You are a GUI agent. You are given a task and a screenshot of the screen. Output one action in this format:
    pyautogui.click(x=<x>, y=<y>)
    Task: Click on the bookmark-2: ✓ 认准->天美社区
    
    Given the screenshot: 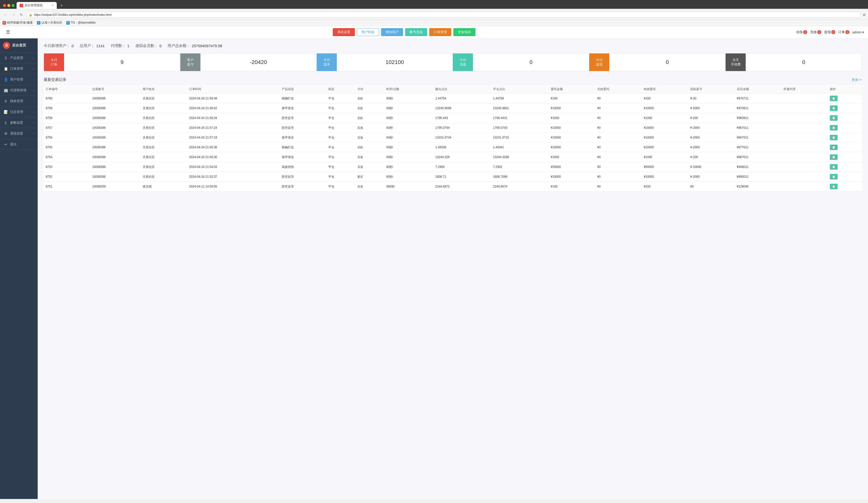 What is the action you would take?
    pyautogui.click(x=50, y=23)
    